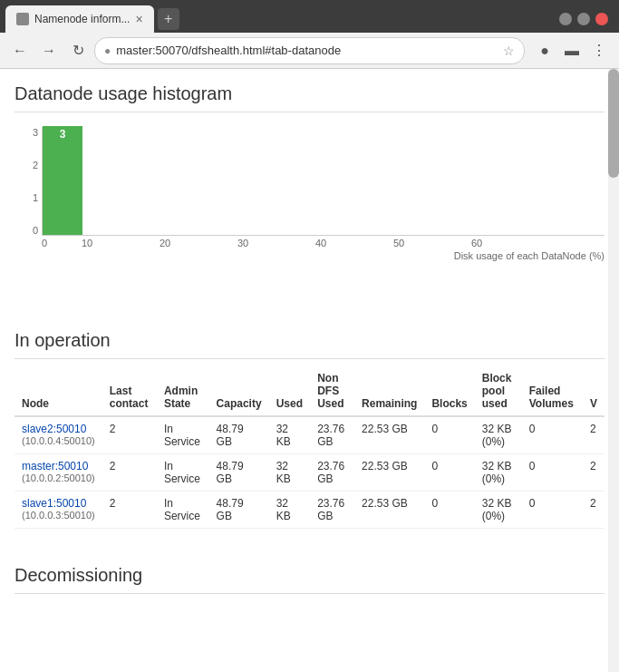 This screenshot has height=672, width=619. Describe the element at coordinates (602, 19) in the screenshot. I see `close-button` at that location.